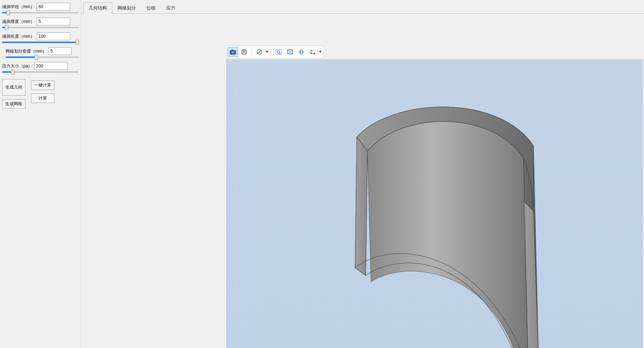 This screenshot has height=348, width=644. I want to click on rotate-icon, so click(301, 52).